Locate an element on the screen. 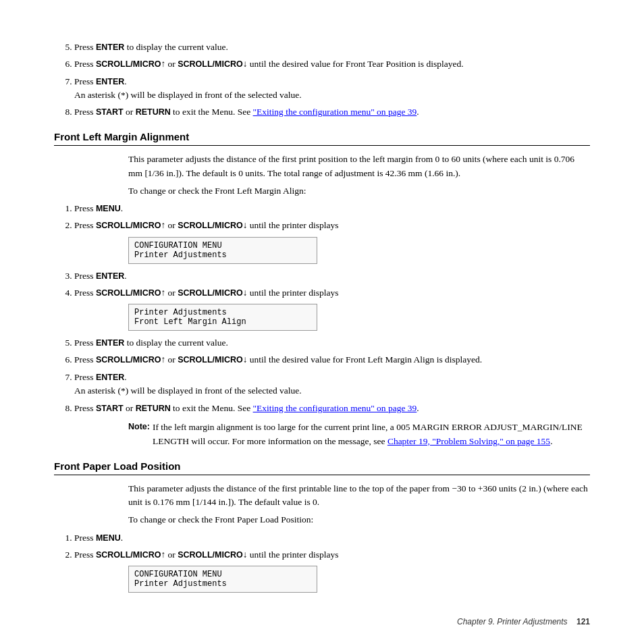  menu-bold-2: MENU is located at coordinates (108, 538).